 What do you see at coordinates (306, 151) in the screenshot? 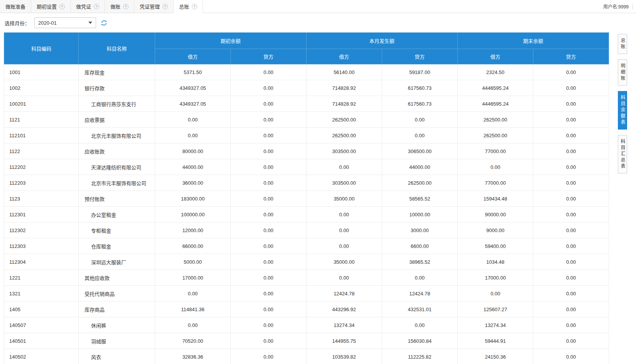
I see `table-row: 1122应收账款80000.000.00303500.00306500.0077…` at bounding box center [306, 151].